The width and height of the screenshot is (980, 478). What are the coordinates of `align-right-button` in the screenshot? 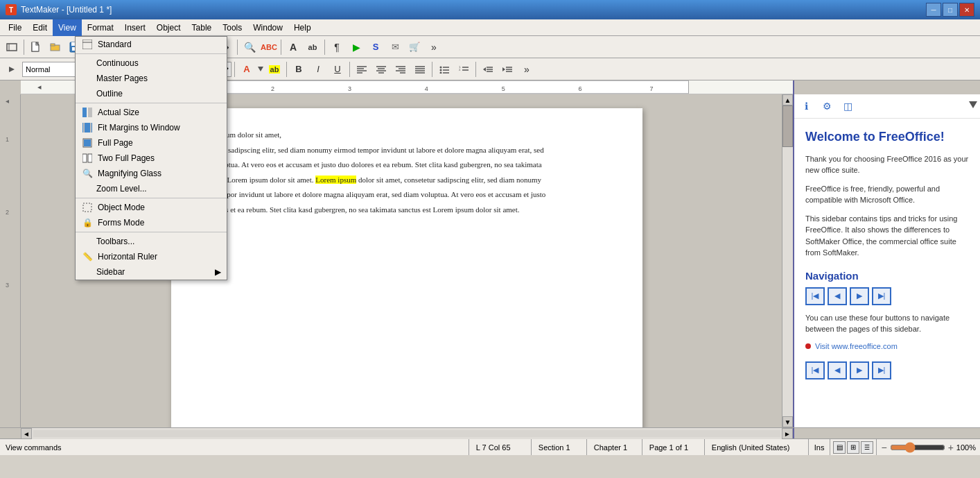 It's located at (401, 69).